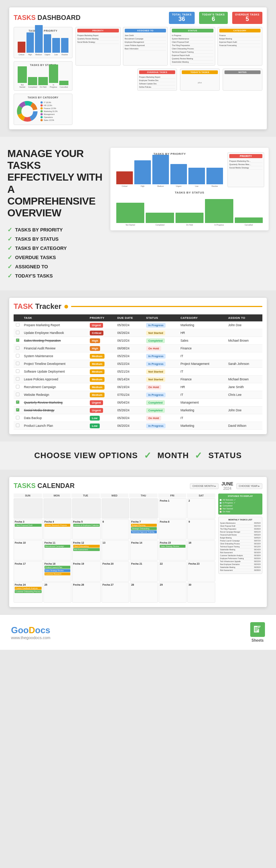 The image size is (276, 868). I want to click on status-col: STATUS In Progress System Maintenance Cl…, so click(193, 46).